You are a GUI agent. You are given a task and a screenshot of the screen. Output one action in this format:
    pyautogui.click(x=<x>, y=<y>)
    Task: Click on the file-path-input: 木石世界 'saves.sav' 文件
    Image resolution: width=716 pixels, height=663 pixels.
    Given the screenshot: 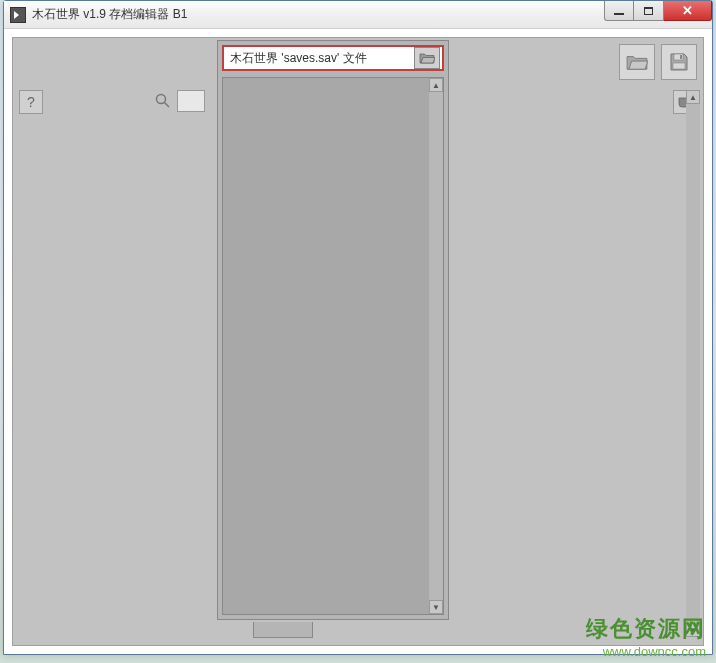 What is the action you would take?
    pyautogui.click(x=319, y=58)
    